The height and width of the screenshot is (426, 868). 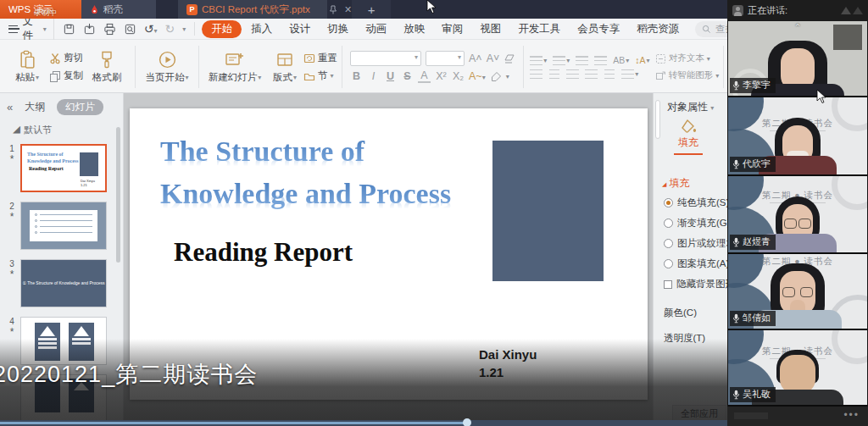 What do you see at coordinates (695, 285) in the screenshot?
I see `checkbox-hide-background: 隐藏背景图形` at bounding box center [695, 285].